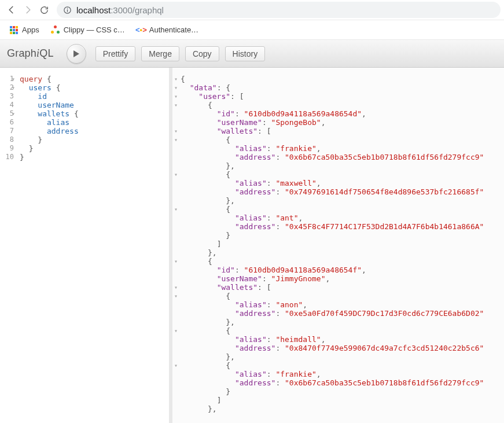 Image resolution: width=504 pixels, height=423 pixels. What do you see at coordinates (245, 54) in the screenshot?
I see `history-button: History` at bounding box center [245, 54].